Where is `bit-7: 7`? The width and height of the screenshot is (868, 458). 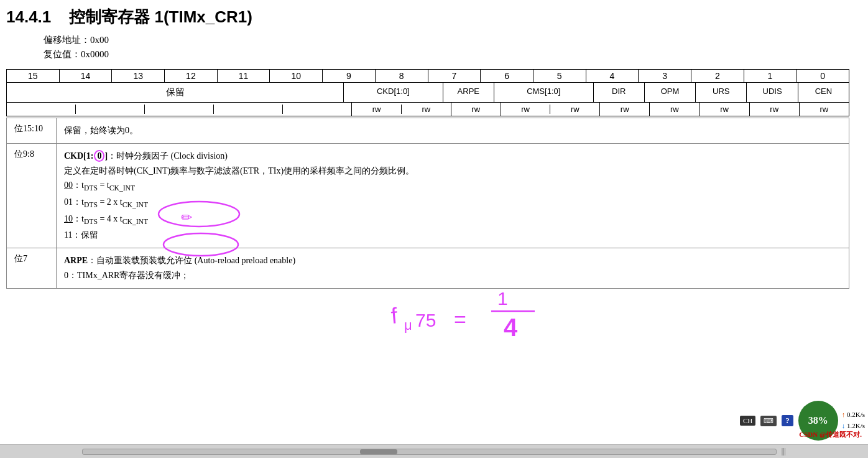
bit-7: 7 is located at coordinates (455, 76).